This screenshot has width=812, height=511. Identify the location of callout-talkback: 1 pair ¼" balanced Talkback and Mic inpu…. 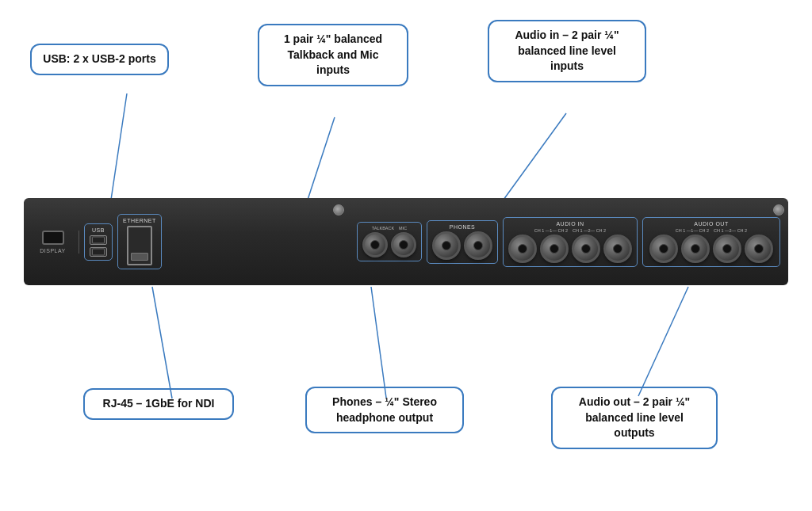
(333, 55).